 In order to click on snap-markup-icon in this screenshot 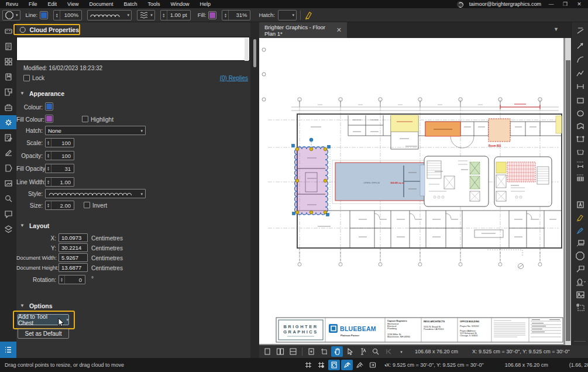, I will do `click(347, 365)`.